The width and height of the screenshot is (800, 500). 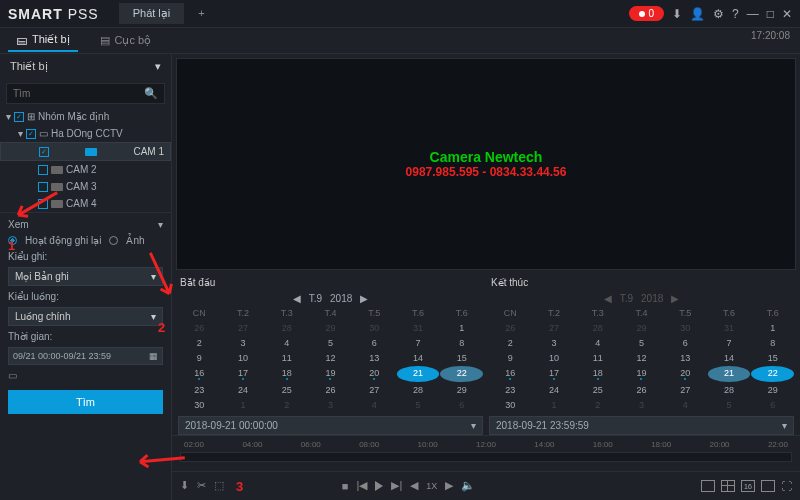 I want to click on tree-nvr: ▾✓▭Ha DOng CCTV, so click(x=86, y=134).